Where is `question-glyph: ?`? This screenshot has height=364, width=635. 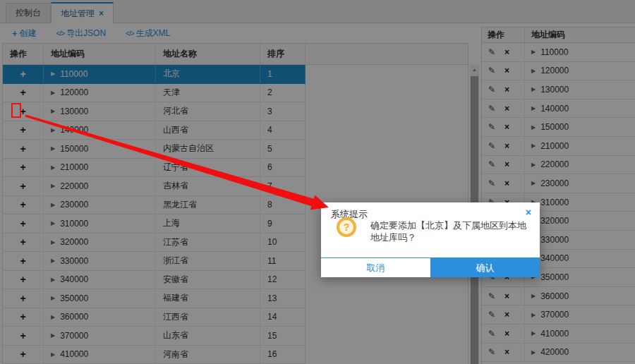
question-glyph: ? is located at coordinates (347, 227).